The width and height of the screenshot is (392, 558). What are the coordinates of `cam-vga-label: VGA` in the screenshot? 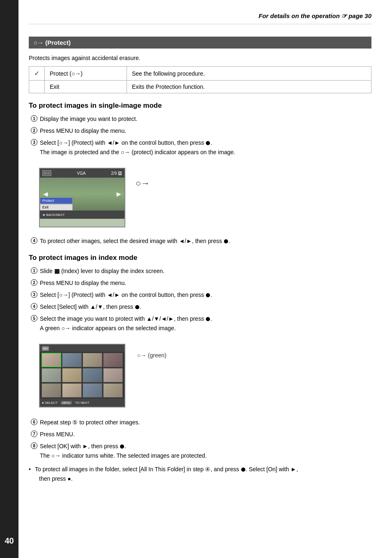 It's located at (81, 174).